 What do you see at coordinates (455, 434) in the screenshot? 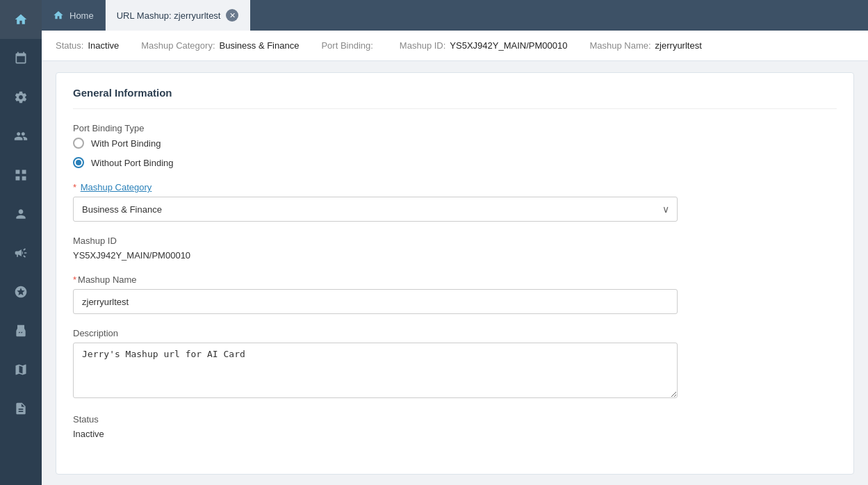
I see `form-status-value: Inactive` at bounding box center [455, 434].